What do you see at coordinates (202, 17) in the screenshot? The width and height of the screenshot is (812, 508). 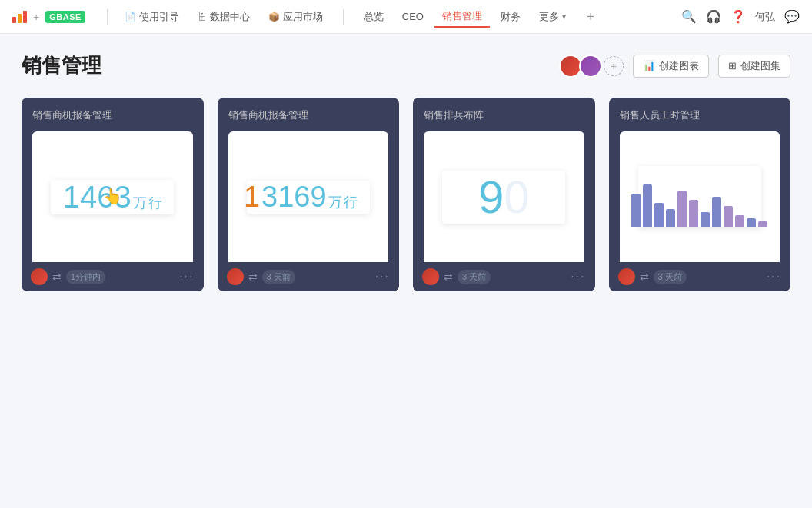 I see `db-icon: 🗄` at bounding box center [202, 17].